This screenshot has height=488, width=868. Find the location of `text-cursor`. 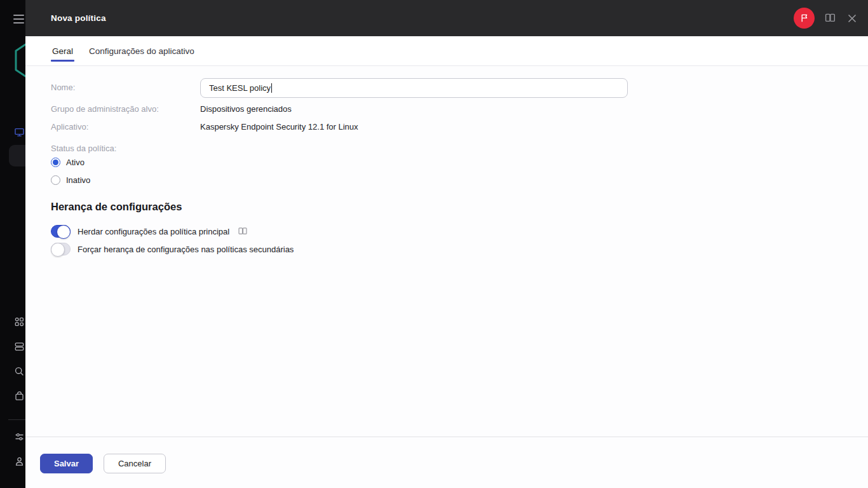

text-cursor is located at coordinates (272, 88).